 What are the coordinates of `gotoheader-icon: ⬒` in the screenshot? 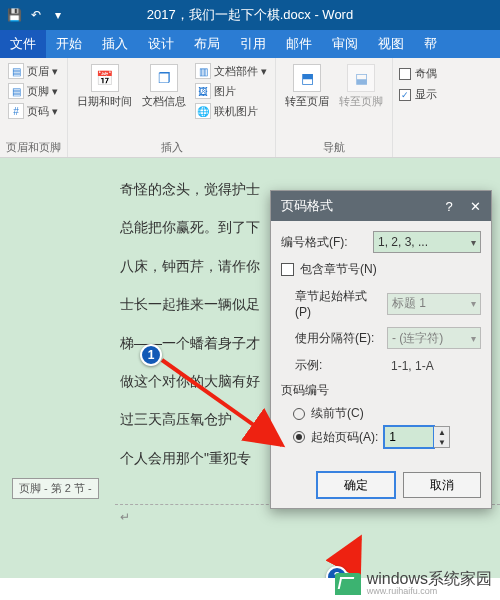 It's located at (307, 78).